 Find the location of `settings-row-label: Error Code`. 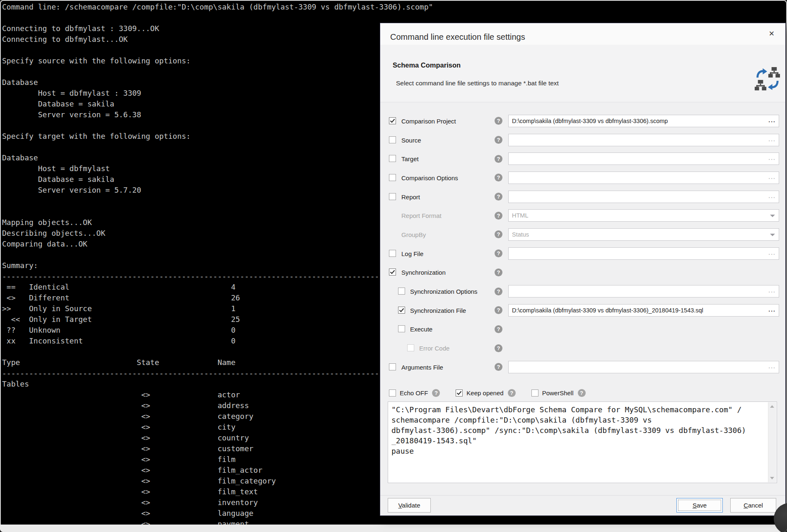

settings-row-label: Error Code is located at coordinates (434, 348).